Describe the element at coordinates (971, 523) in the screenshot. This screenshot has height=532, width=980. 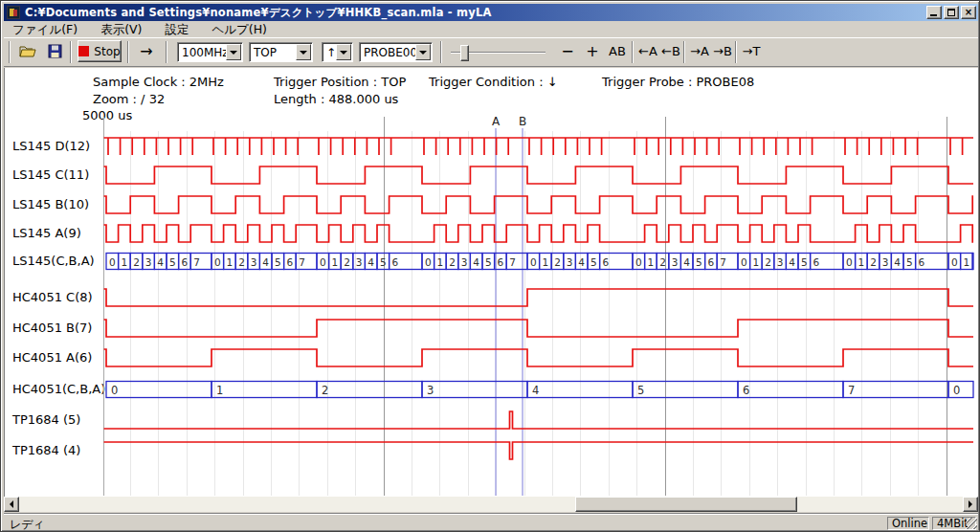
I see `resize-grip-icon` at that location.